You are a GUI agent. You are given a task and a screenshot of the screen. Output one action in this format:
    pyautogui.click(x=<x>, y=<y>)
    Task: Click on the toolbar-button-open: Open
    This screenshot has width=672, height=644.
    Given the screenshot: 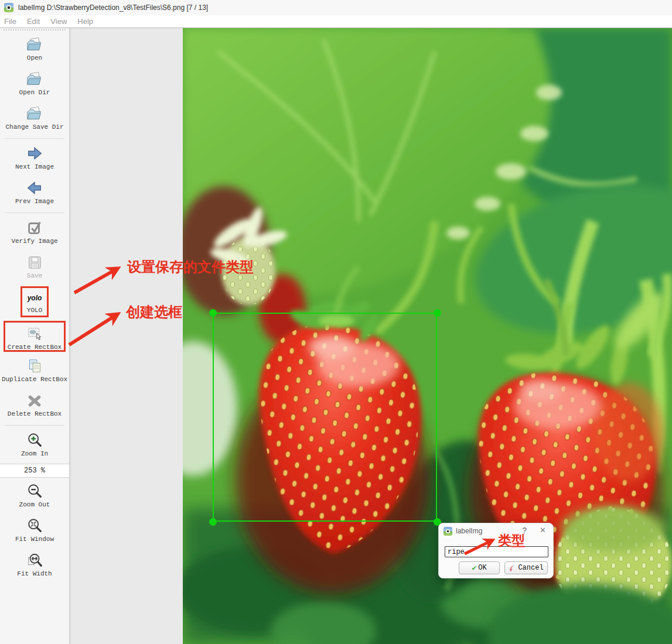 What is the action you would take?
    pyautogui.click(x=35, y=49)
    